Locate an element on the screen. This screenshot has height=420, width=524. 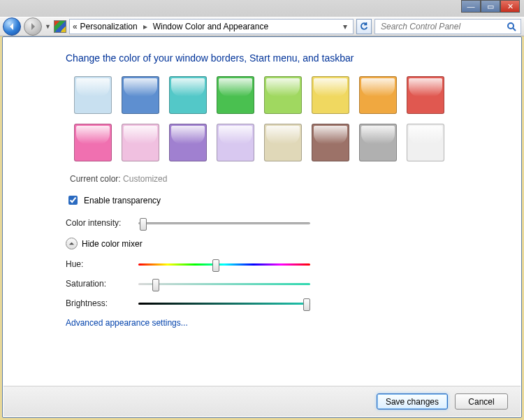
cancel-button: Cancel is located at coordinates (481, 401).